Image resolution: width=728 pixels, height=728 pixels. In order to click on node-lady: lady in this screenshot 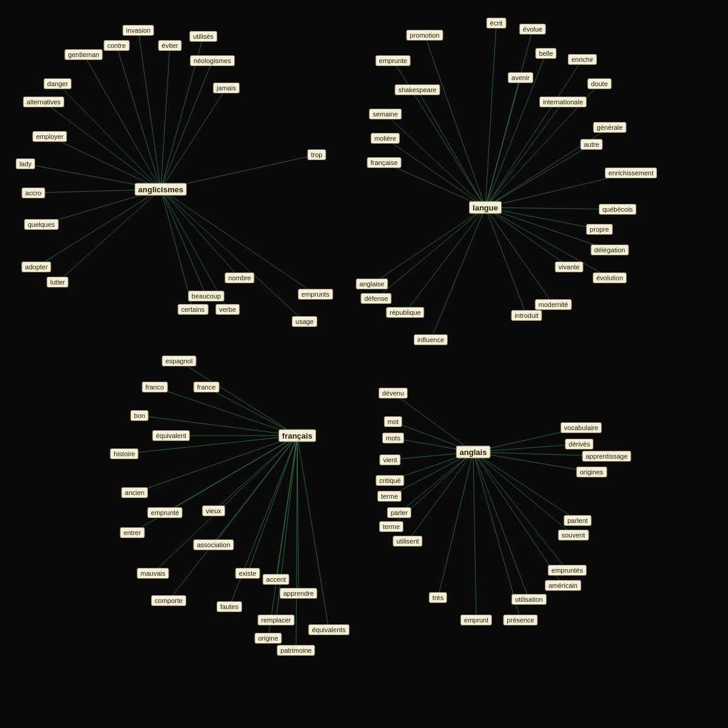, I will do `click(25, 164)`.